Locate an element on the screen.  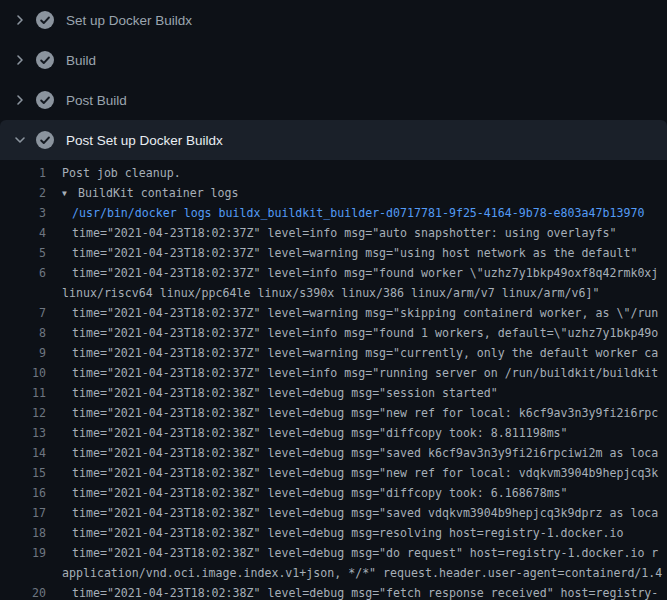
log-line-number: 16 is located at coordinates (23, 493).